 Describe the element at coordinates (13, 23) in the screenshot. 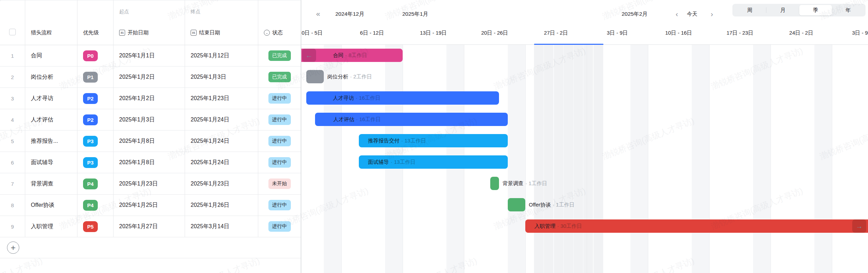

I see `header-select-column` at that location.